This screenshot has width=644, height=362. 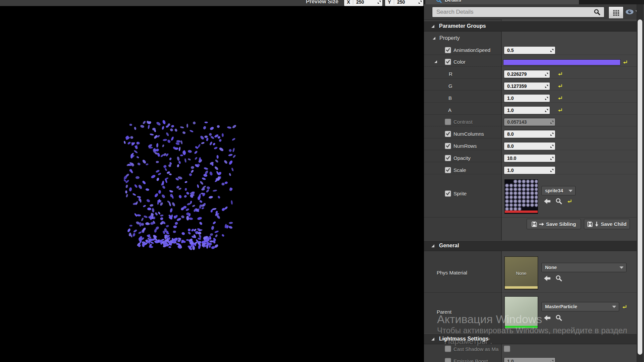 I want to click on color-b-label: B, so click(x=450, y=98).